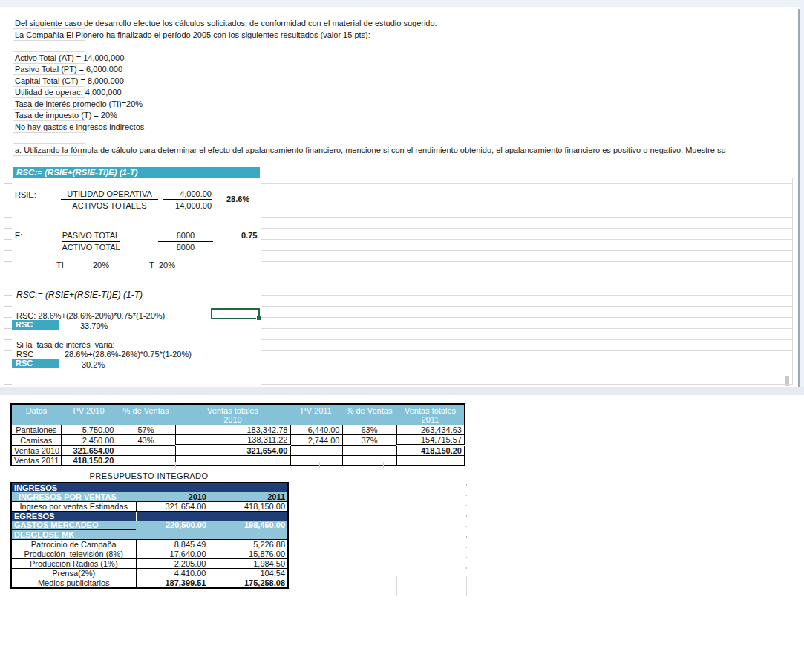  Describe the element at coordinates (94, 326) in the screenshot. I see `rsc-result1-value: 33.70%` at that location.